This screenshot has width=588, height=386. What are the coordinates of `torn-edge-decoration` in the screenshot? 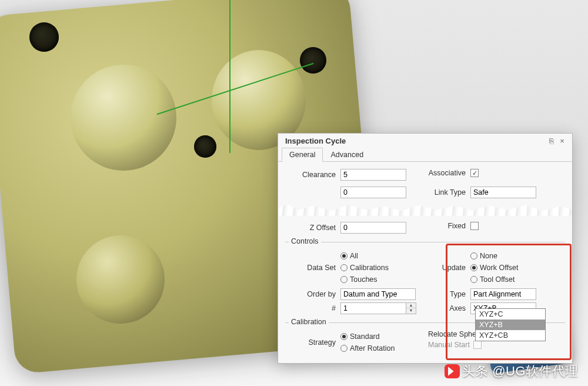 It's located at (425, 209).